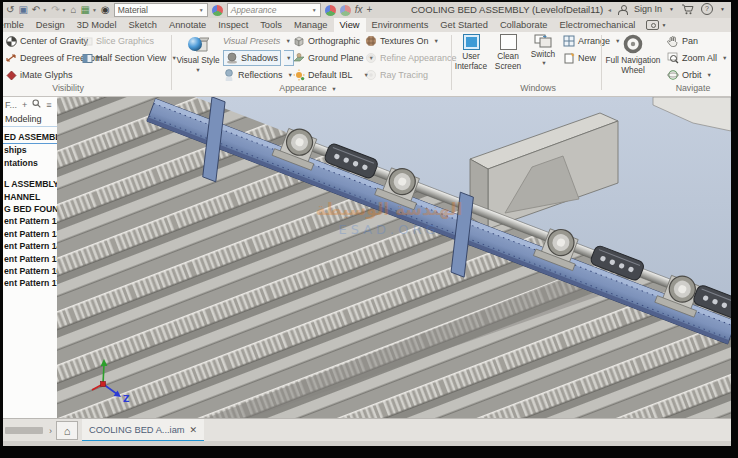 The image size is (738, 458). Describe the element at coordinates (544, 63) in the screenshot. I see `switch-caret-icon: ▼` at that location.